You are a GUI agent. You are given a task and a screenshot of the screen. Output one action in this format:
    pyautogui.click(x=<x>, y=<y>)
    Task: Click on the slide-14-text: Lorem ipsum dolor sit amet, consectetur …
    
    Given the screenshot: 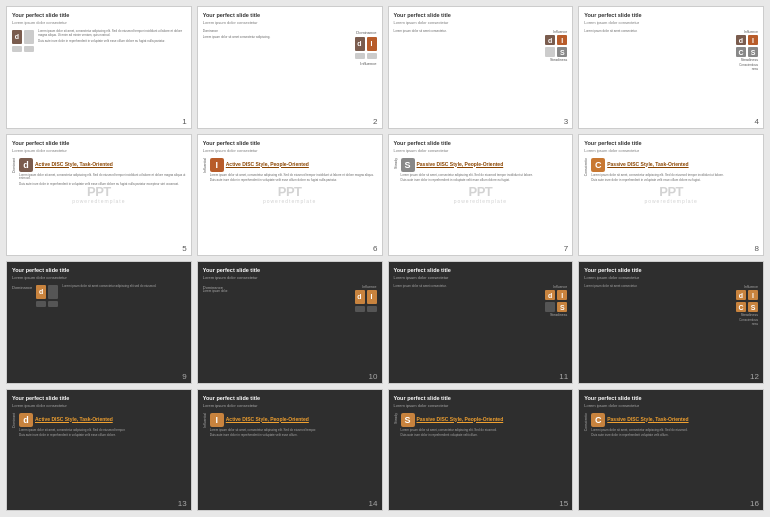 What is the action you would take?
    pyautogui.click(x=263, y=431)
    